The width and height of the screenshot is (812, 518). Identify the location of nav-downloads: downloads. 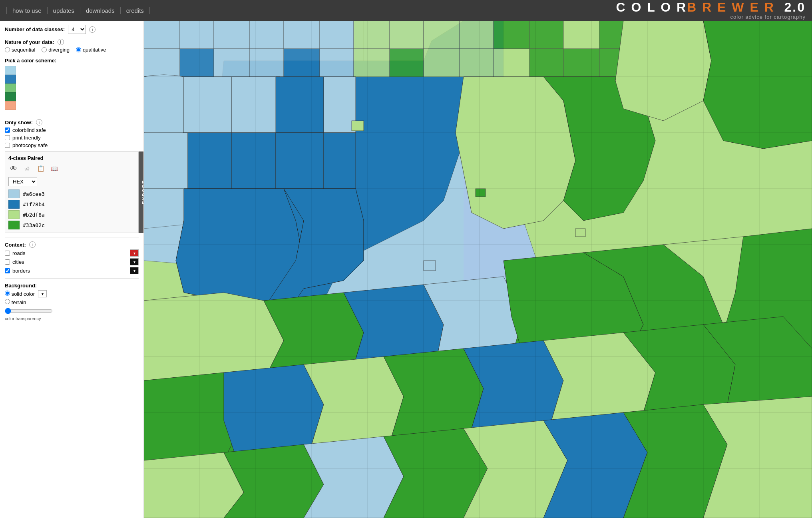
(101, 10).